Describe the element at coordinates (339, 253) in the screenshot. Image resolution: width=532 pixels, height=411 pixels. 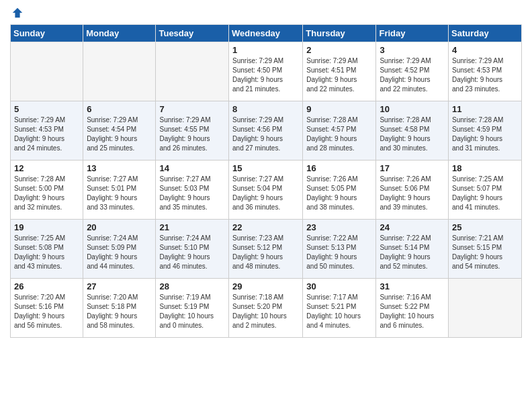
I see `day-info: Sunrise: 7:22 AM Sunset: 5:13 PM Dayligh…` at that location.